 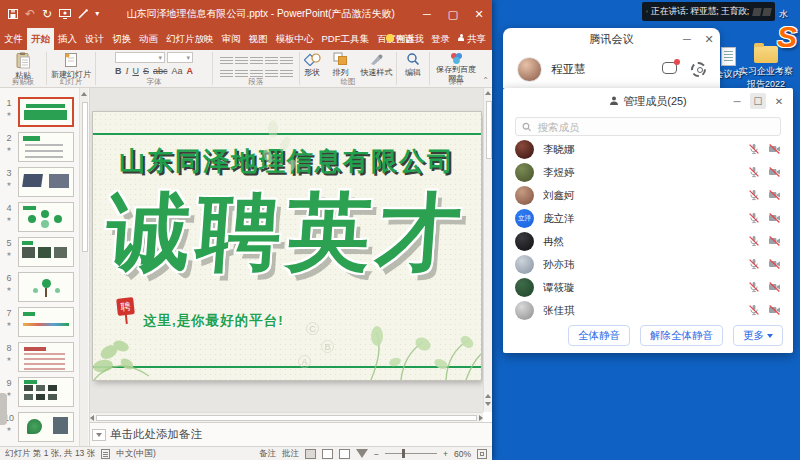 I want to click on font-effect-button: A, so click(x=190, y=71).